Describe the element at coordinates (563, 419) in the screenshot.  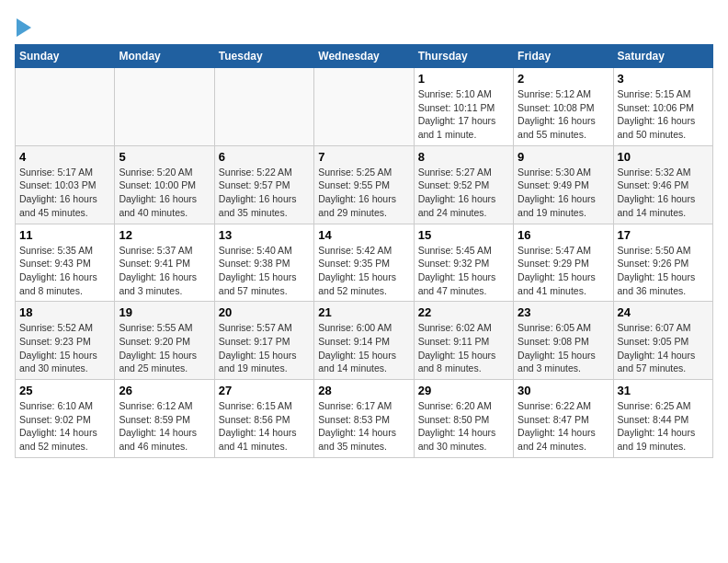
I see `calendar-cell: 30Sunrise: 6:22 AMSunset: 8:47 PMDayligh…` at that location.